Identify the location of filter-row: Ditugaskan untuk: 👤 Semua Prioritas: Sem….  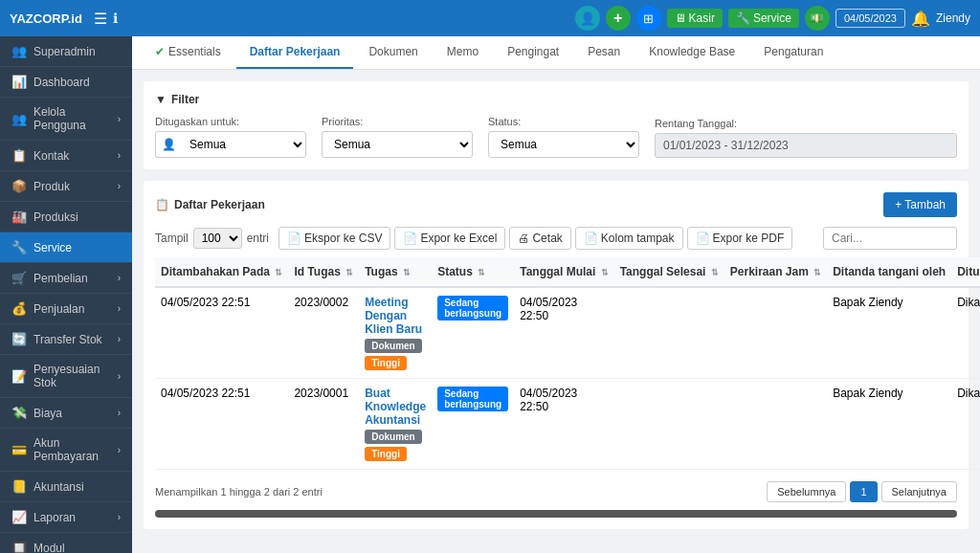
(556, 137).